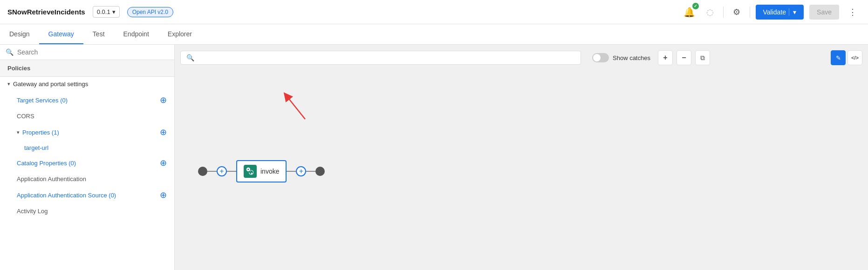 This screenshot has height=270, width=868. Describe the element at coordinates (690, 12) in the screenshot. I see `status-icon: 🔔` at that location.